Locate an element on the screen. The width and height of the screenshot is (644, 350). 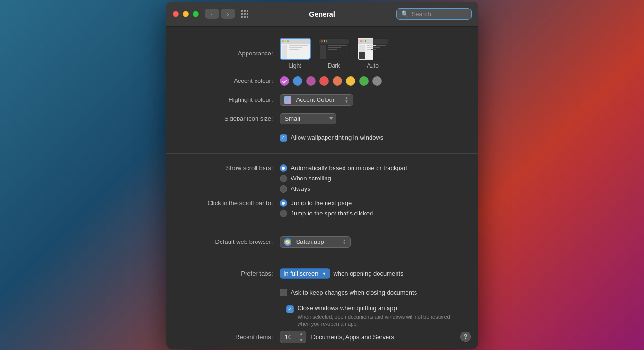
stepper-arrows: ▲ ▼ is located at coordinates (302, 337).